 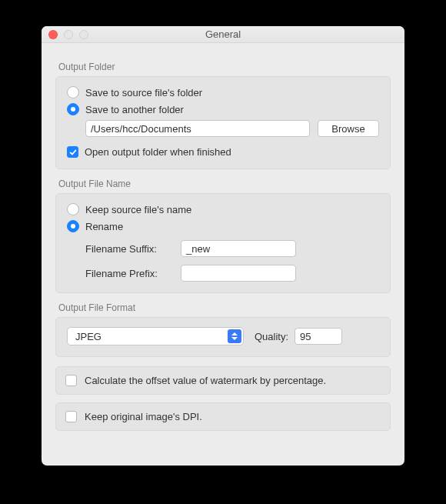 I want to click on window-title: General, so click(x=223, y=34).